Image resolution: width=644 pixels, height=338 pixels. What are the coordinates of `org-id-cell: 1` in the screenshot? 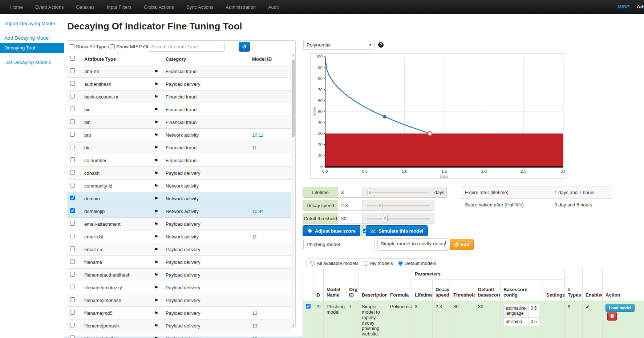 It's located at (352, 319).